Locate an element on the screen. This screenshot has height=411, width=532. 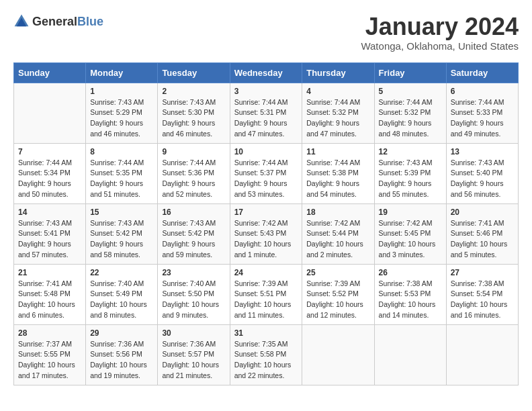
day-cell: 6Sunrise: 7:44 AMSunset: 5:33 PMDaylight… is located at coordinates (482, 113).